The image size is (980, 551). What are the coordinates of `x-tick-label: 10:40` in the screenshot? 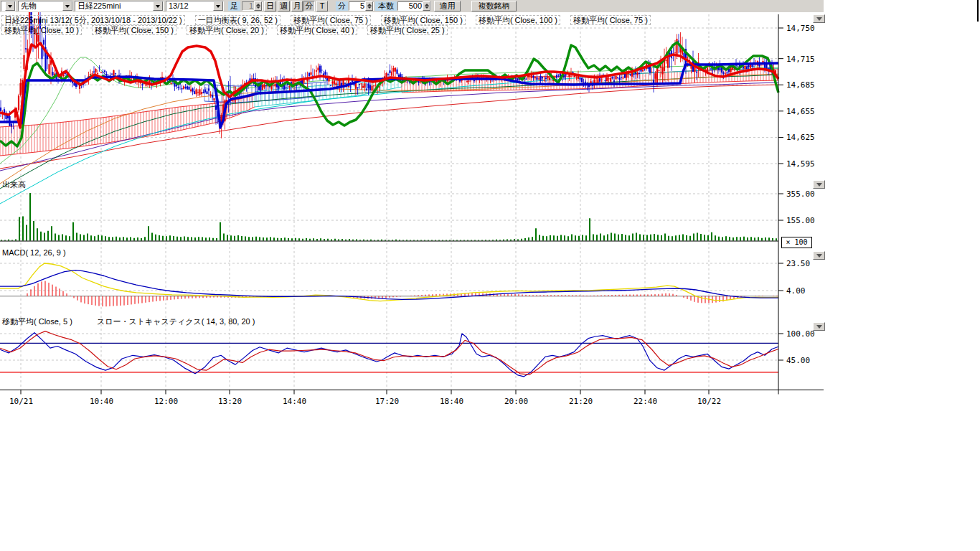 It's located at (102, 402).